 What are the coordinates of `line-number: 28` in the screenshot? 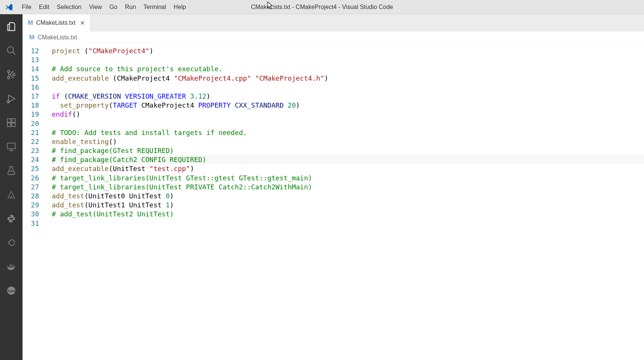 It's located at (31, 196).